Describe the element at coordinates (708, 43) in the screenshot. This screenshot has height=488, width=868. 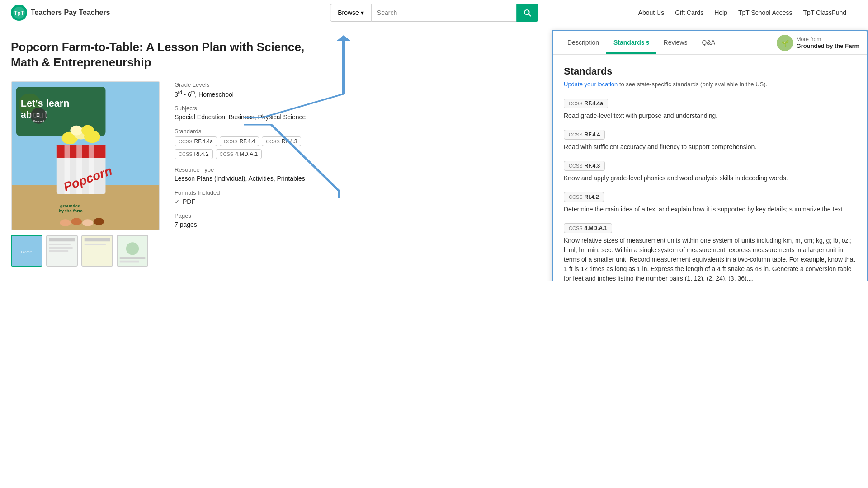
I see `tab-qa: Q&A` at that location.